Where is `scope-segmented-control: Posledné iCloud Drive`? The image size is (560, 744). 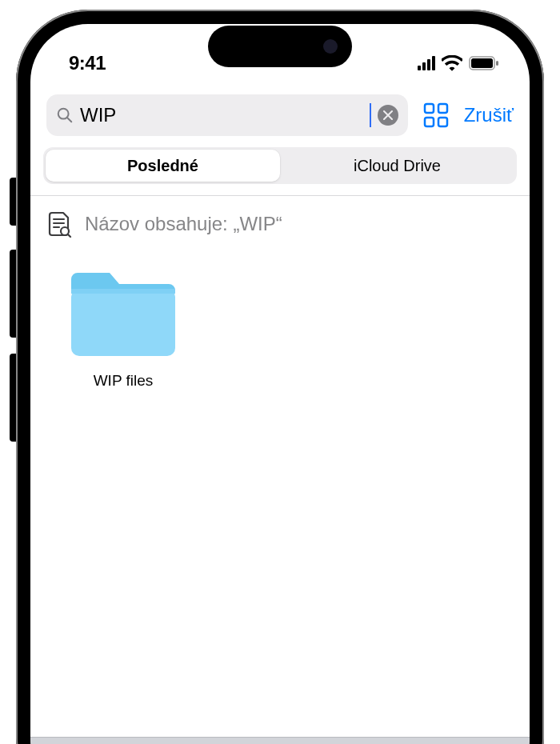
scope-segmented-control: Posledné iCloud Drive is located at coordinates (280, 170).